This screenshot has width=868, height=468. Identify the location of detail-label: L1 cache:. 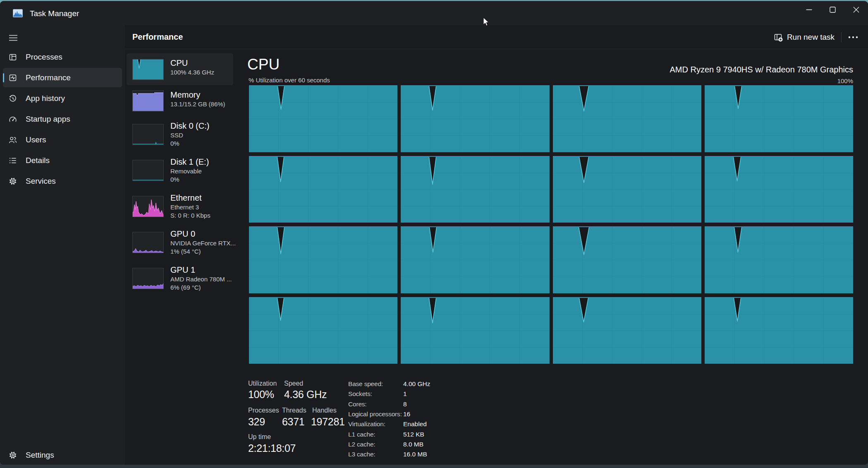
(375, 436).